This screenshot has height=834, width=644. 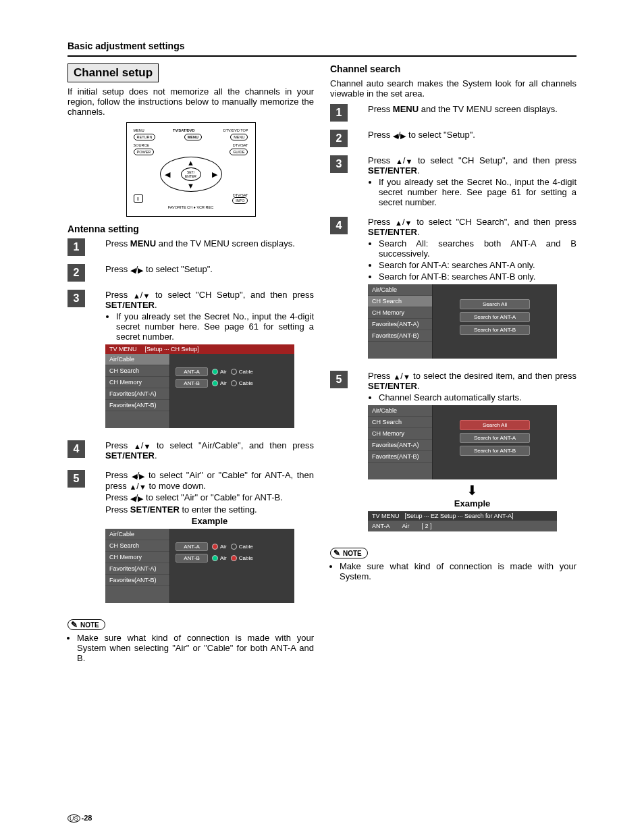 I want to click on osd-menu-example: Air/Cable CH Search CH Memory Favorites(…, so click(x=200, y=566).